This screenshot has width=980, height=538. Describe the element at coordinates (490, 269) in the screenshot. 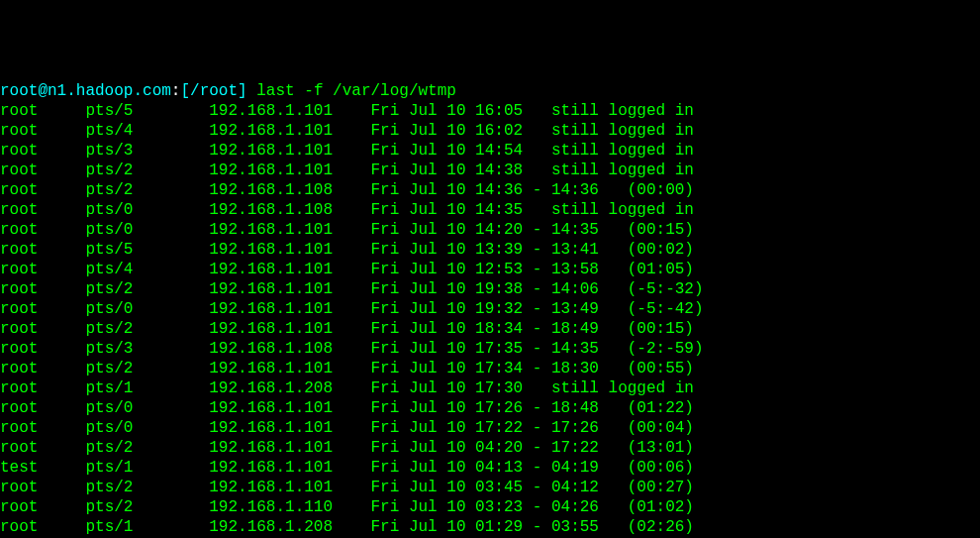

I see `login-record: root pts/4 192.168.1.101 Fri Jul 10 12:5…` at that location.